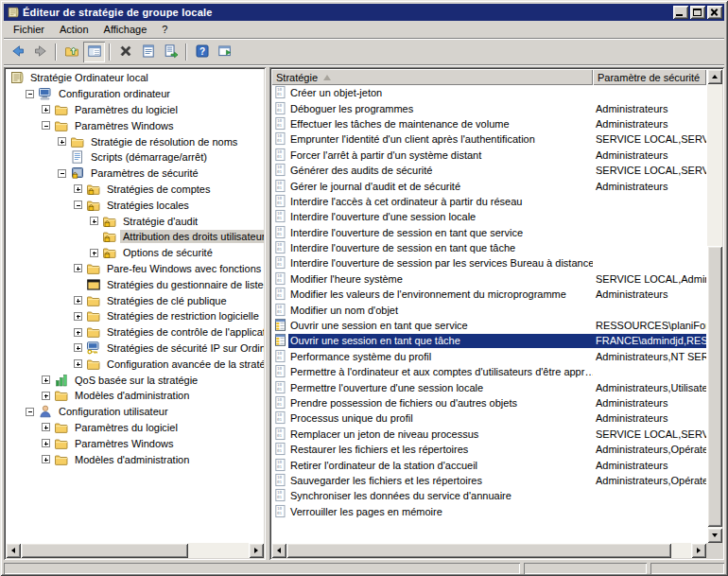 This screenshot has height=576, width=728. What do you see at coordinates (489, 155) in the screenshot?
I see `table-row: 1001Forcer l'arrêt à partir d'un système…` at bounding box center [489, 155].